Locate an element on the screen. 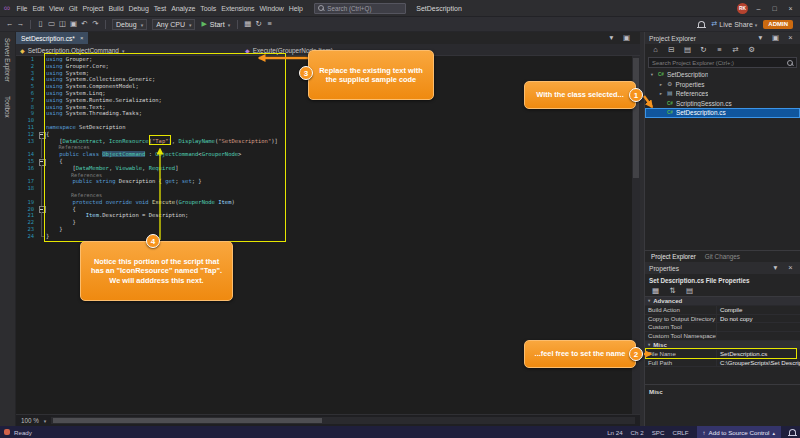 This screenshot has height=438, width=800. property-category-misc: ▾Misc is located at coordinates (722, 346).